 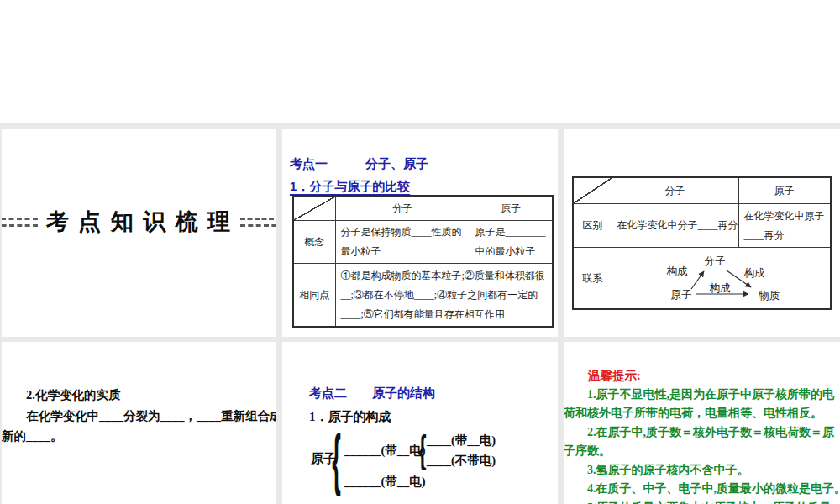 What do you see at coordinates (350, 417) in the screenshot?
I see `keypoint2-subtitle: 1．原子的构成` at bounding box center [350, 417].